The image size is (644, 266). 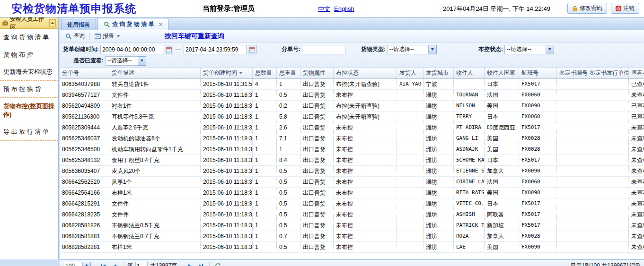 What do you see at coordinates (412, 50) in the screenshot?
I see `cargo-type-select: --请选择--` at bounding box center [412, 50].